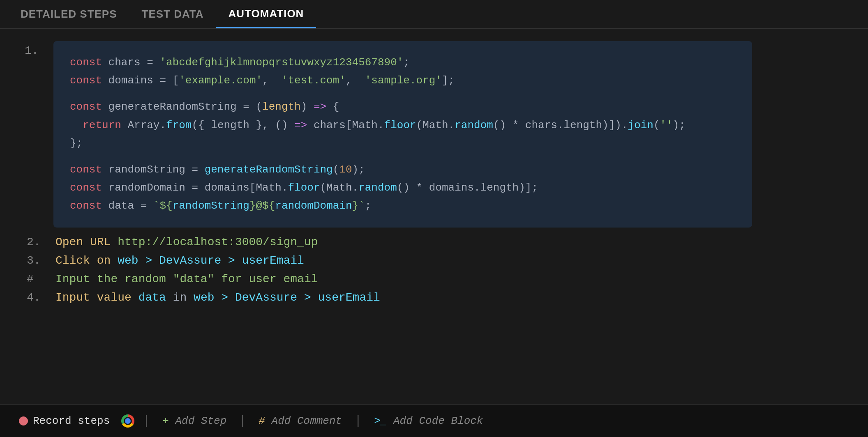  What do you see at coordinates (72, 421) in the screenshot?
I see `record-steps-label: Record steps` at bounding box center [72, 421].